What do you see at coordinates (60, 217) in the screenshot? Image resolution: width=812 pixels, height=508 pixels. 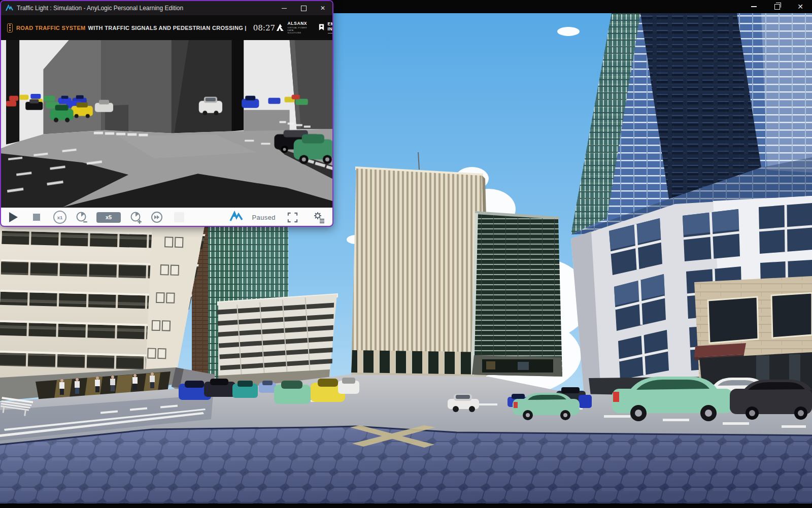 I see `real-time-button: x1` at bounding box center [60, 217].